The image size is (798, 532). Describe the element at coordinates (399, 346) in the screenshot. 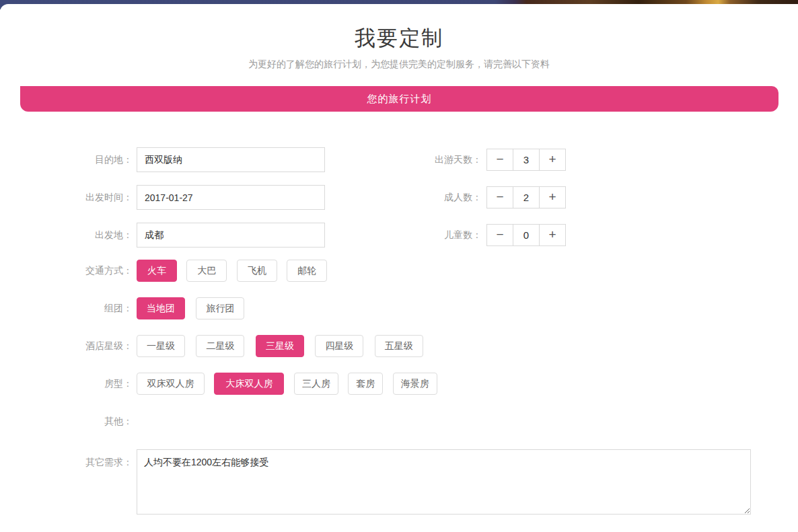

I see `hotel-star-option-5: 五星级` at that location.